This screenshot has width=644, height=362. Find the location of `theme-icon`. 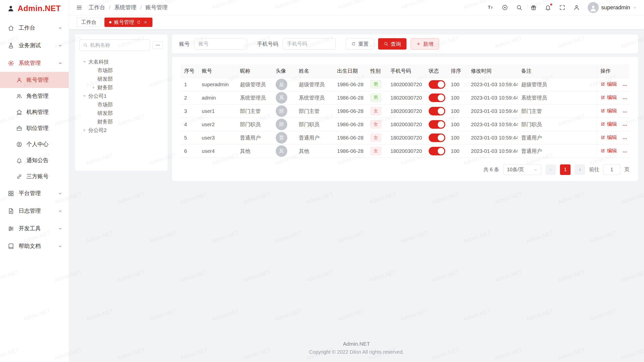

theme-icon is located at coordinates (505, 8).